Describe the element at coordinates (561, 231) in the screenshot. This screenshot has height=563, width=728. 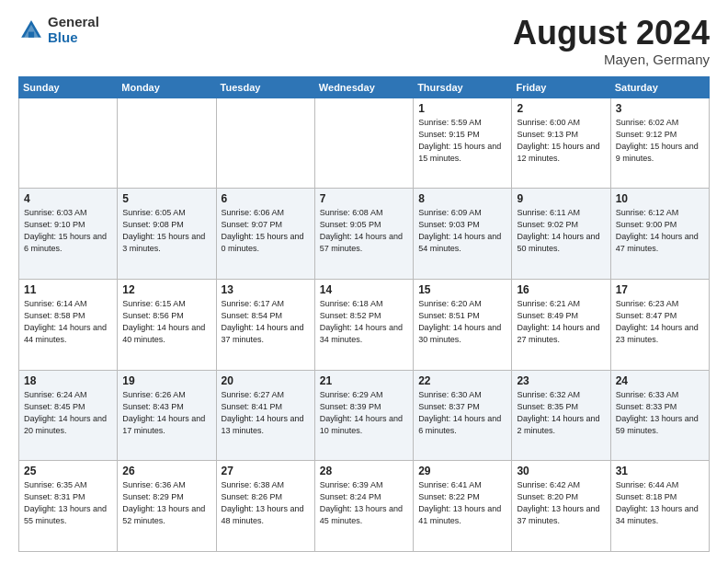
I see `day-info: Sunrise: 6:11 AM Sunset: 9:02 PM Dayligh…` at that location.